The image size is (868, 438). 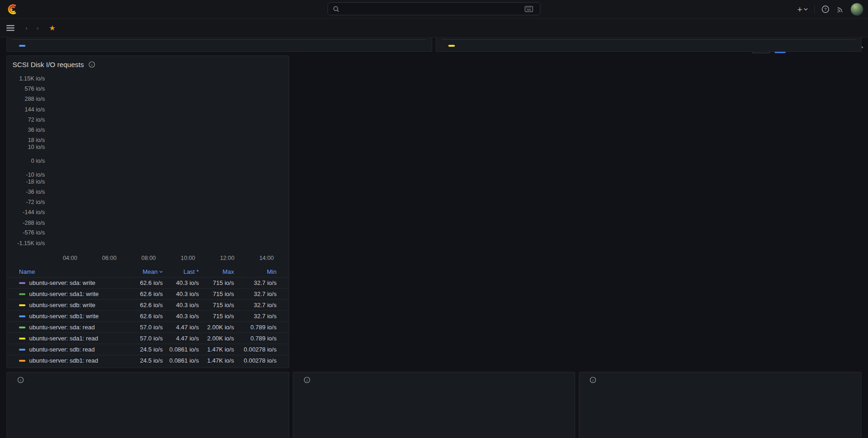 I want to click on legend-row, so click(x=219, y=45).